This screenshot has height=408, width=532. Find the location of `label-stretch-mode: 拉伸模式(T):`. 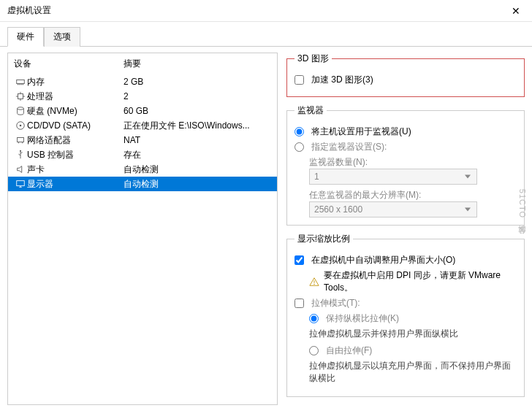

label-stretch-mode: 拉伸模式(T): is located at coordinates (336, 304).